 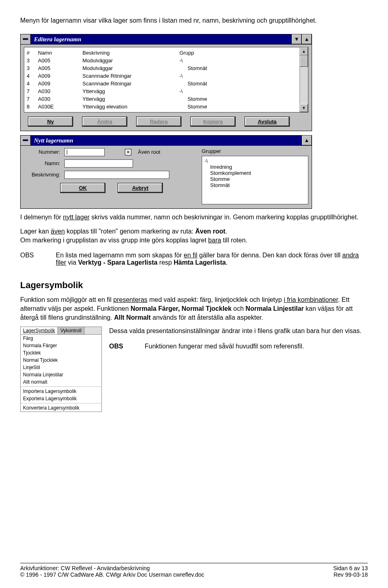 I want to click on aven-root-checkbox: ✕, so click(x=128, y=152).